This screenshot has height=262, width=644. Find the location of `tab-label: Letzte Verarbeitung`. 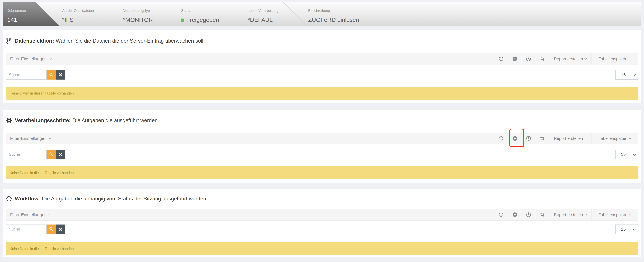

tab-label: Letzte Verarbeitung is located at coordinates (263, 11).